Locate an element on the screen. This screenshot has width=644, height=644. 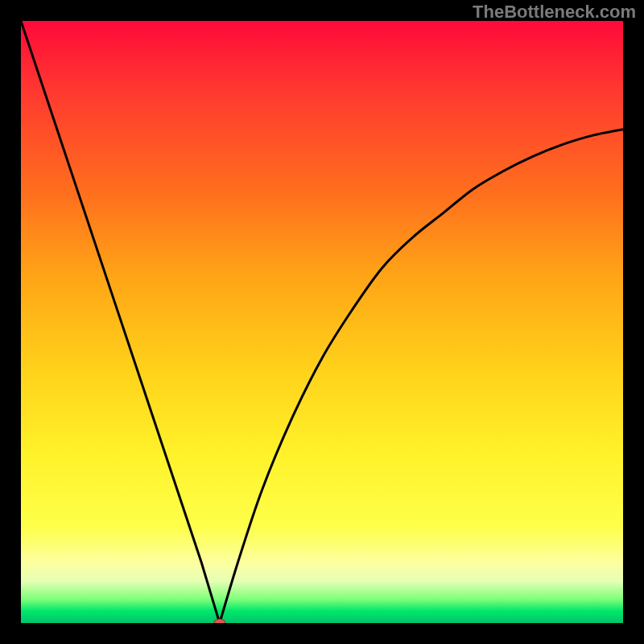
watermark-text: TheBottleneck.com is located at coordinates (554, 12).